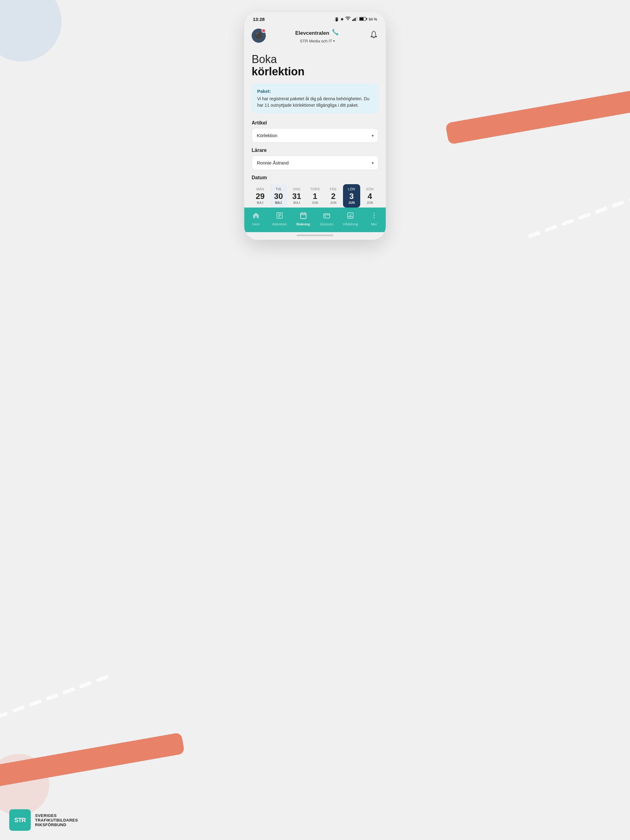  I want to click on status-bar: 13:28 📳 ✱, so click(315, 18).